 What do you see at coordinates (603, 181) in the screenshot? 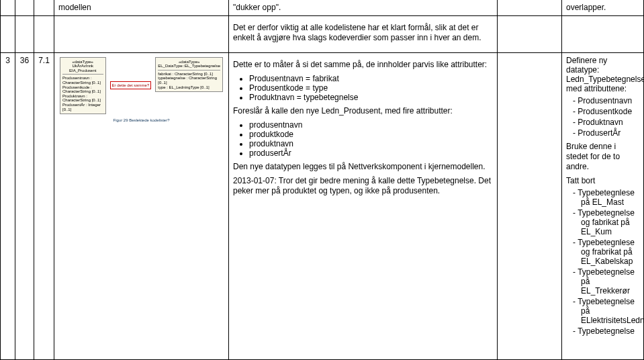
I see `paragraph: Tatt bort` at bounding box center [603, 181].